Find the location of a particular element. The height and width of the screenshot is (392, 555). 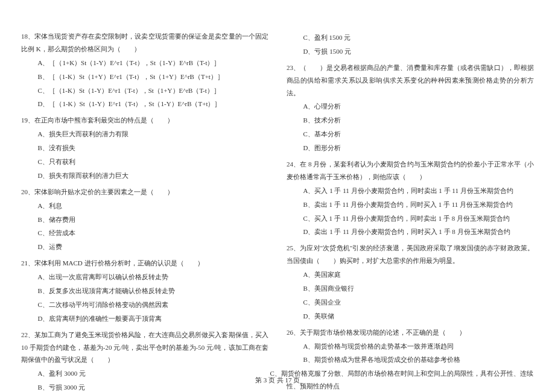

question-21: 21、宋体利用 MACD 进行价格分析时，正确的认识是（ ） A、出现一次底背离… is located at coordinates (145, 291).